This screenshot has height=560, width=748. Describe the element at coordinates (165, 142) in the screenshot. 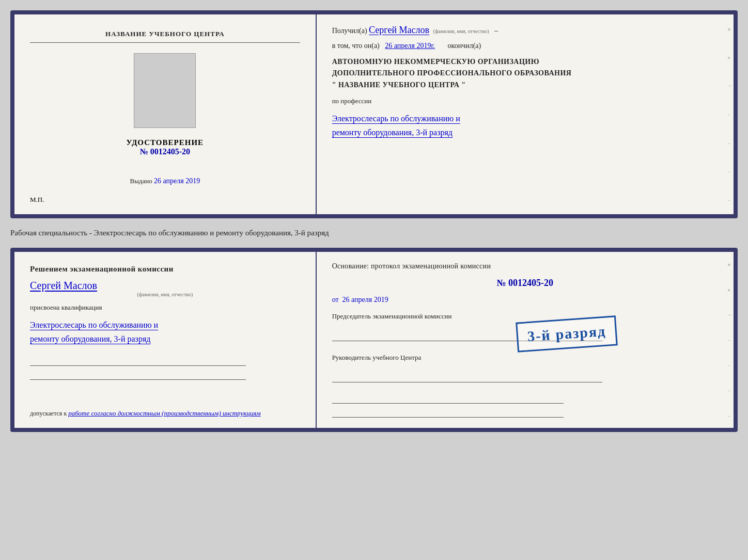

I see `cert-label: УДОСТОВЕРЕНИЕ` at that location.